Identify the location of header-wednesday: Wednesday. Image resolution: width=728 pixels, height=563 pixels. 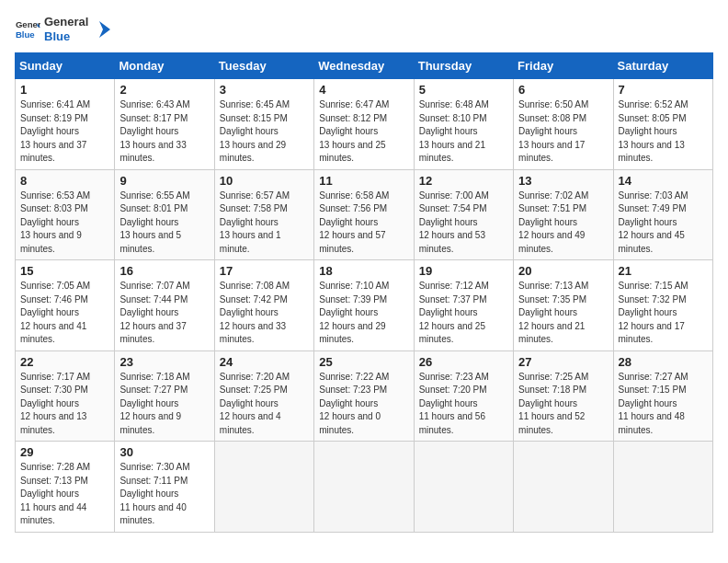
(364, 66).